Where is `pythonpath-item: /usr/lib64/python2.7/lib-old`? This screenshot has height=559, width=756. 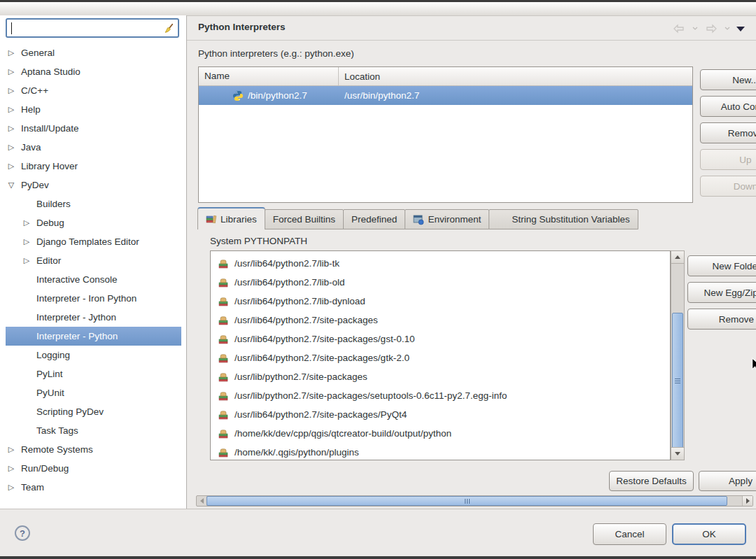
pythonpath-item: /usr/lib64/python2.7/lib-old is located at coordinates (440, 283).